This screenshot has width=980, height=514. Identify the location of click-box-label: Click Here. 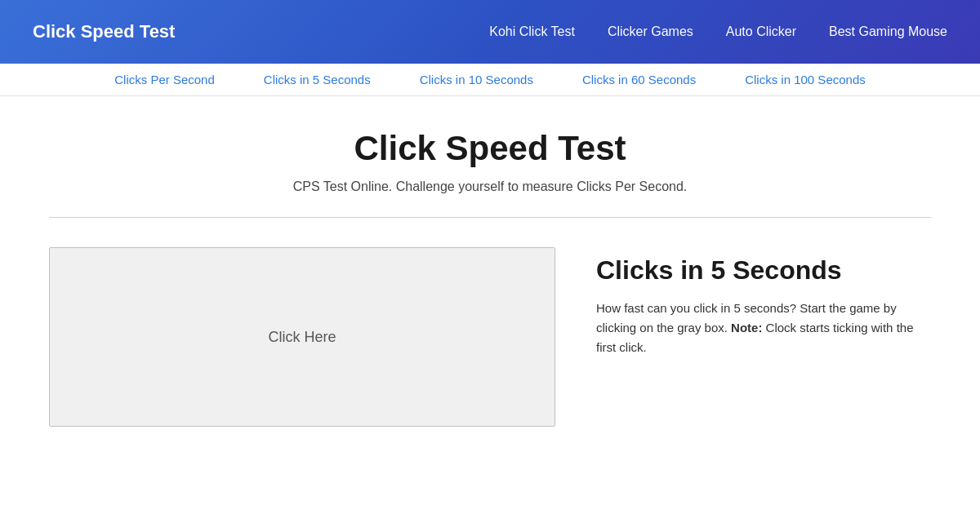
(302, 338).